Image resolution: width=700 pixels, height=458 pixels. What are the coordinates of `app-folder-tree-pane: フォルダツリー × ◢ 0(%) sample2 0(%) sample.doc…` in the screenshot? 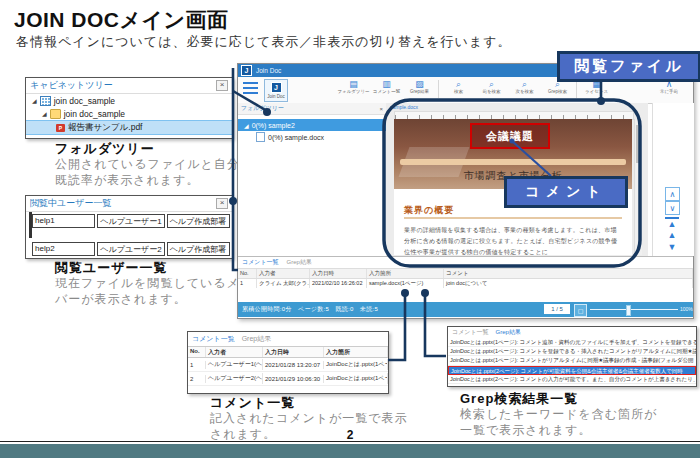 It's located at (312, 180).